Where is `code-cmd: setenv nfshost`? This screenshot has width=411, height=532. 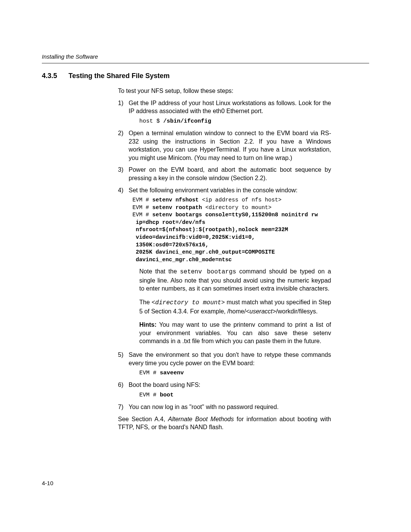
code-cmd: setenv nfshost is located at coordinates (177, 200).